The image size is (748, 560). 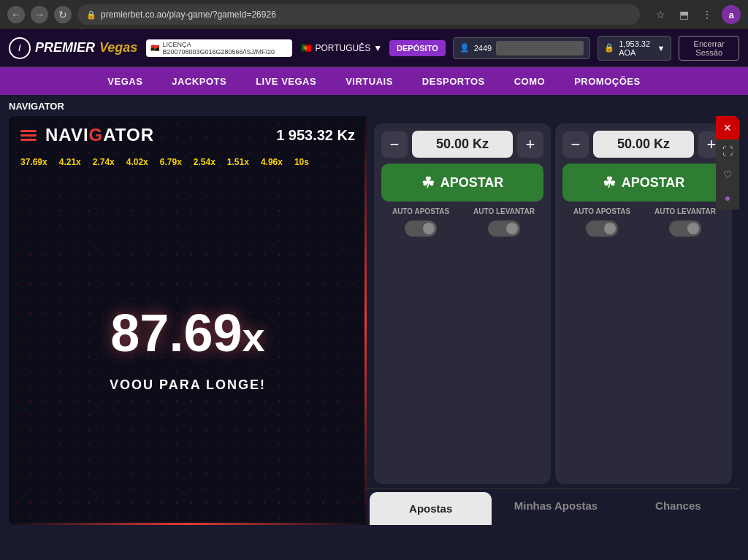 What do you see at coordinates (91, 15) in the screenshot?
I see `lock-icon: 🔒` at bounding box center [91, 15].